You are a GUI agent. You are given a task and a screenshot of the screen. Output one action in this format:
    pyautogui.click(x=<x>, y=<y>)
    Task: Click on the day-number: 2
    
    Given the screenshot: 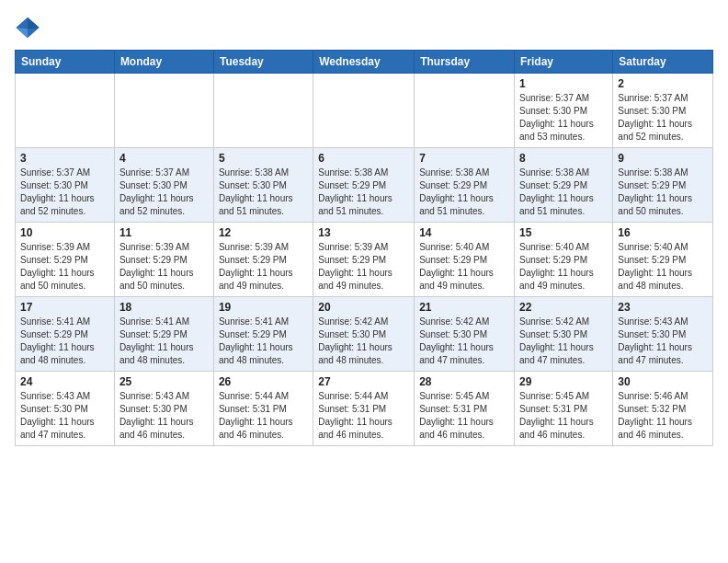 What is the action you would take?
    pyautogui.click(x=663, y=84)
    